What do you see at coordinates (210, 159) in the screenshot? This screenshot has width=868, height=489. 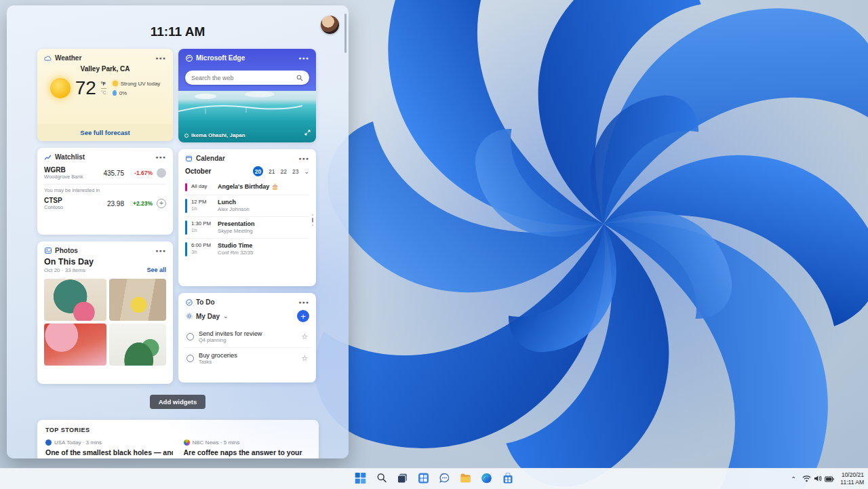 I see `calendar-title: Calendar` at bounding box center [210, 159].